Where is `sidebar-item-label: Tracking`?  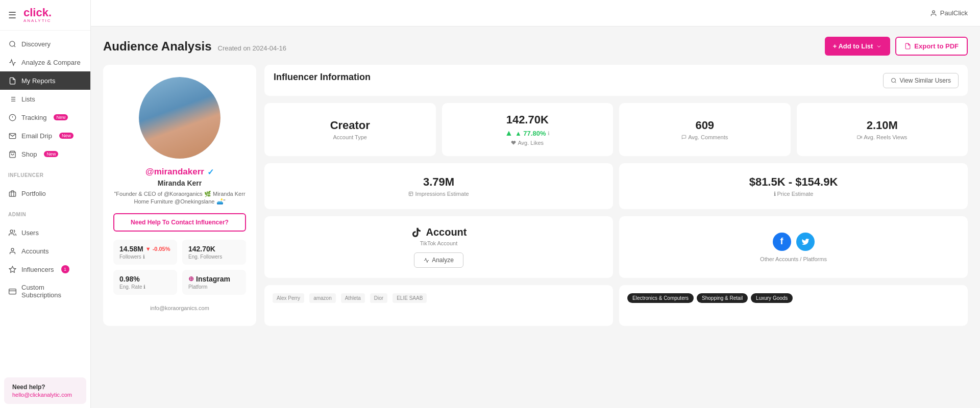 sidebar-item-label: Tracking is located at coordinates (34, 117).